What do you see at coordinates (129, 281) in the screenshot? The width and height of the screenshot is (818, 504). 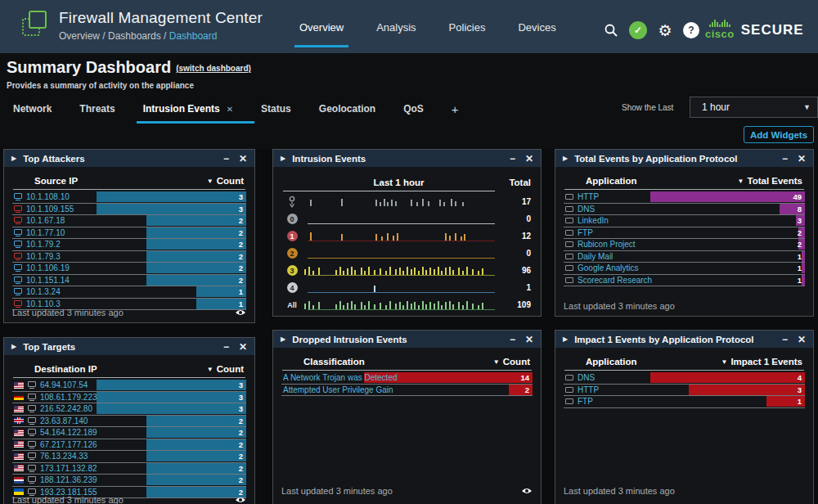 I see `table-row: 10.1.151.142` at bounding box center [129, 281].